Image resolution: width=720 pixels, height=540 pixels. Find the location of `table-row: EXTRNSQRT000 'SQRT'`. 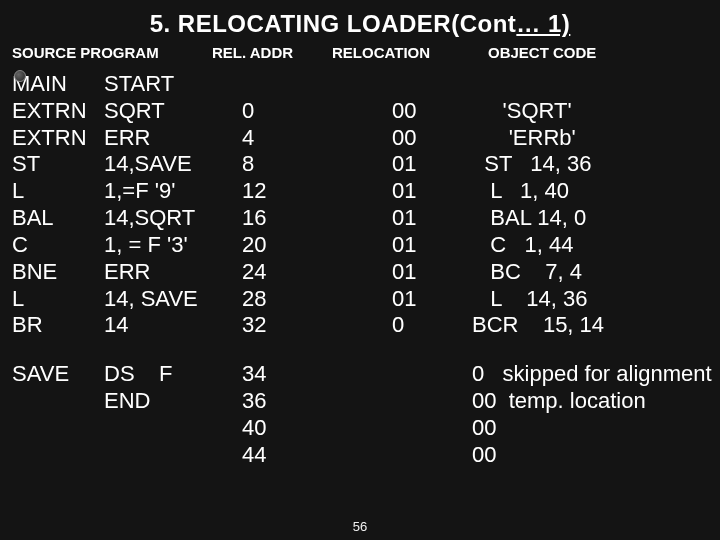

table-row: EXTRNSQRT000 'SQRT' is located at coordinates (366, 112).